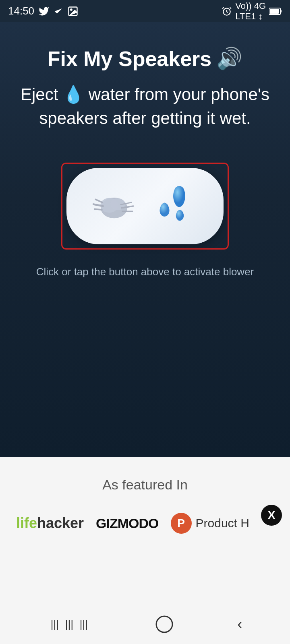 The image size is (290, 644). I want to click on button-instruction: Click or tap the button above to activat…, so click(145, 272).